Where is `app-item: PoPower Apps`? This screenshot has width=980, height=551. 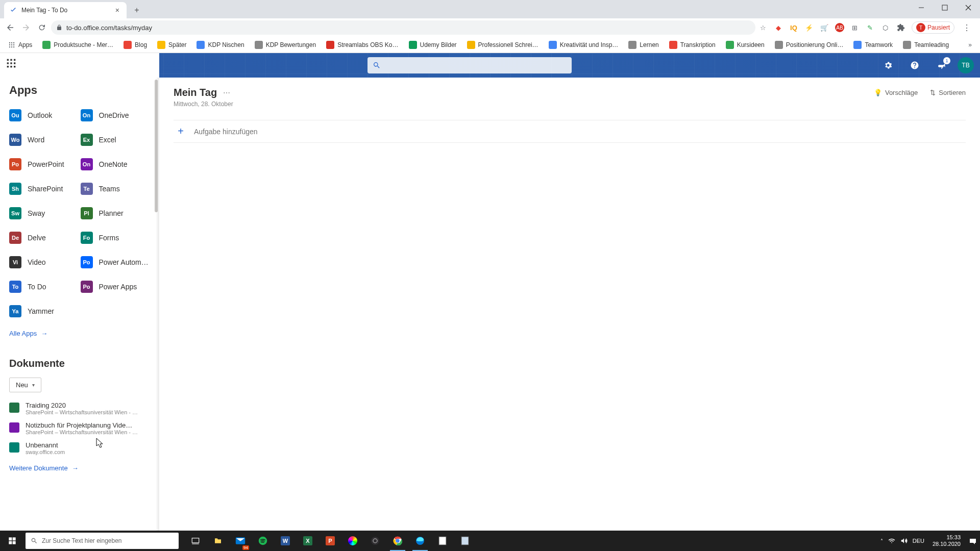 app-item: PoPower Apps is located at coordinates (115, 287).